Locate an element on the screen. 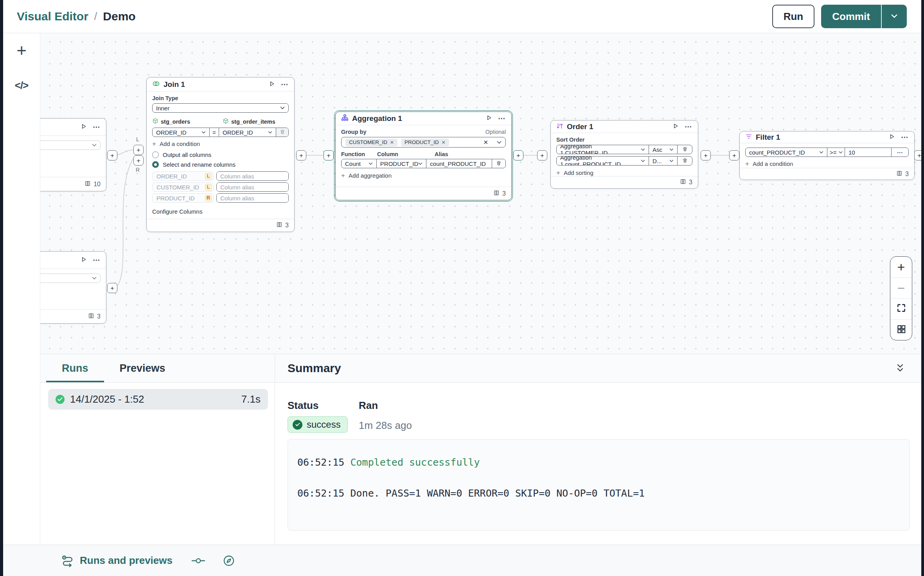 The height and width of the screenshot is (576, 924). sort-direction-select: Asc is located at coordinates (663, 149).